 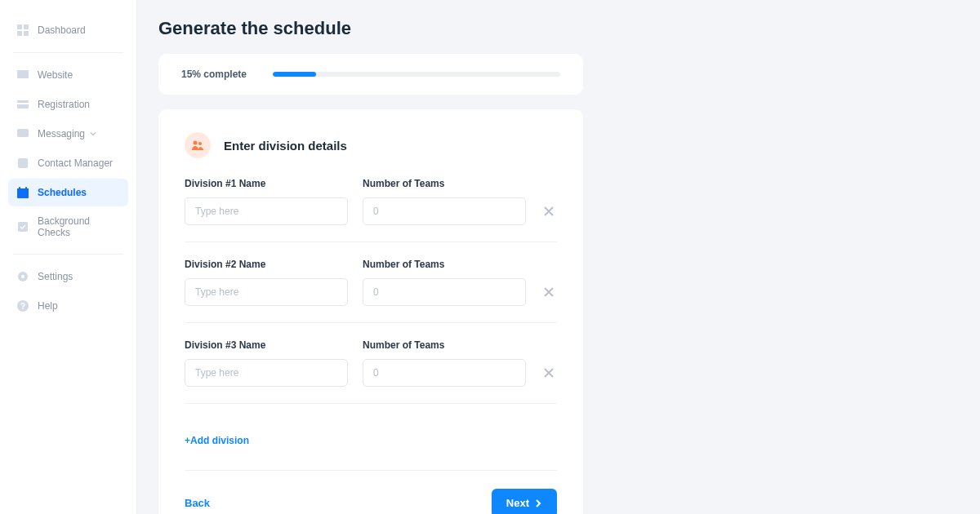 I want to click on sidebar-item-label: Website, so click(x=56, y=75).